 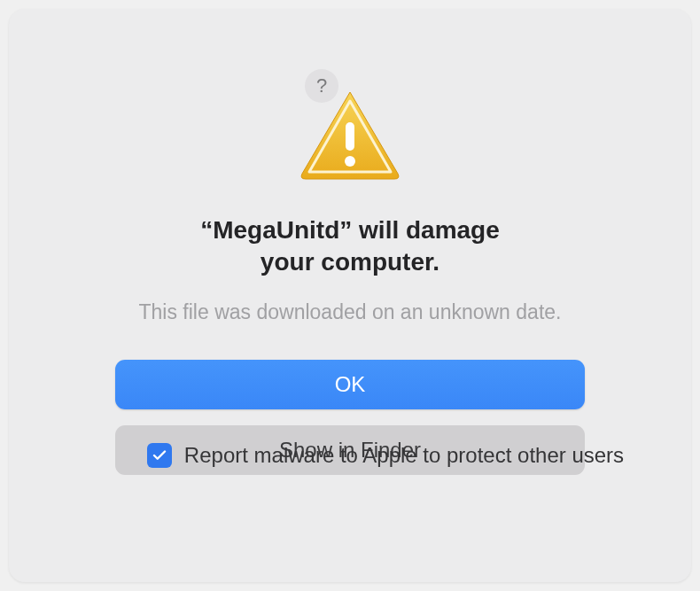 What do you see at coordinates (350, 246) in the screenshot?
I see `dialog-title: “MegaUnitd” will damage your computer.` at bounding box center [350, 246].